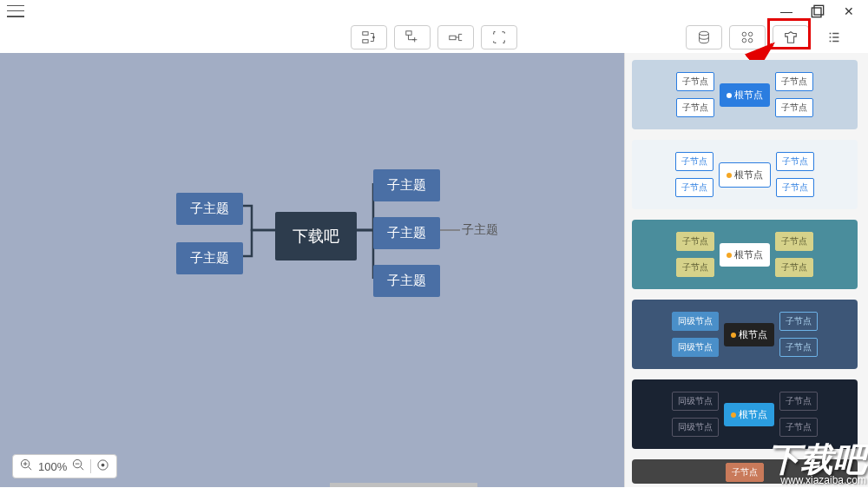 Image resolution: width=868 pixels, height=488 pixels. Describe the element at coordinates (210, 208) in the screenshot. I see `sub-node-left-0: 子主题` at that location.